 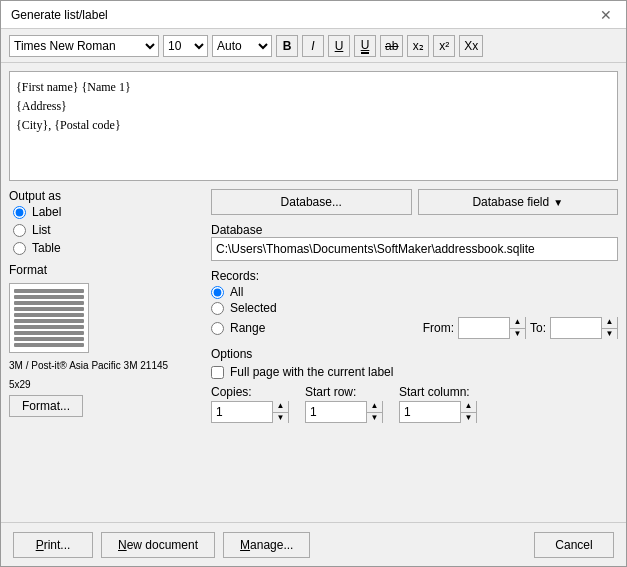 I want to click on full-page-checkbox, so click(x=218, y=372).